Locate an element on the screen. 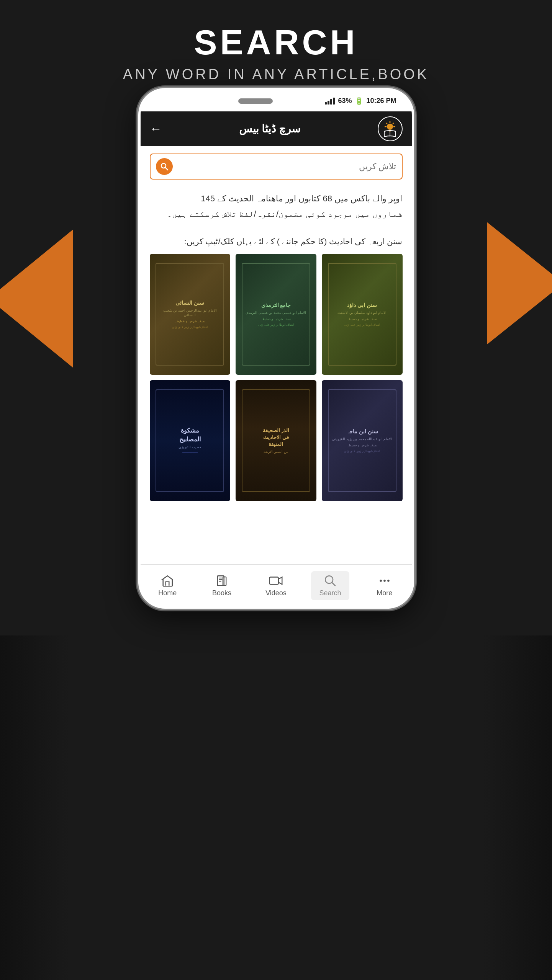 Image resolution: width=552 pixels, height=980 pixels. book-item-5: الذر الصحيفةفي الاحاديثالمنيفة من السنن … is located at coordinates (276, 441).